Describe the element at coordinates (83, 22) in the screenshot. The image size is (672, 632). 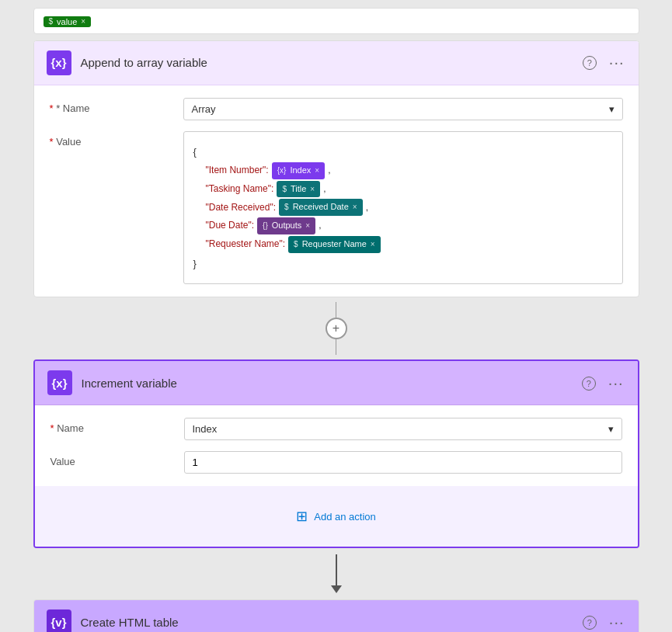
I see `value-tag-close: ×` at that location.